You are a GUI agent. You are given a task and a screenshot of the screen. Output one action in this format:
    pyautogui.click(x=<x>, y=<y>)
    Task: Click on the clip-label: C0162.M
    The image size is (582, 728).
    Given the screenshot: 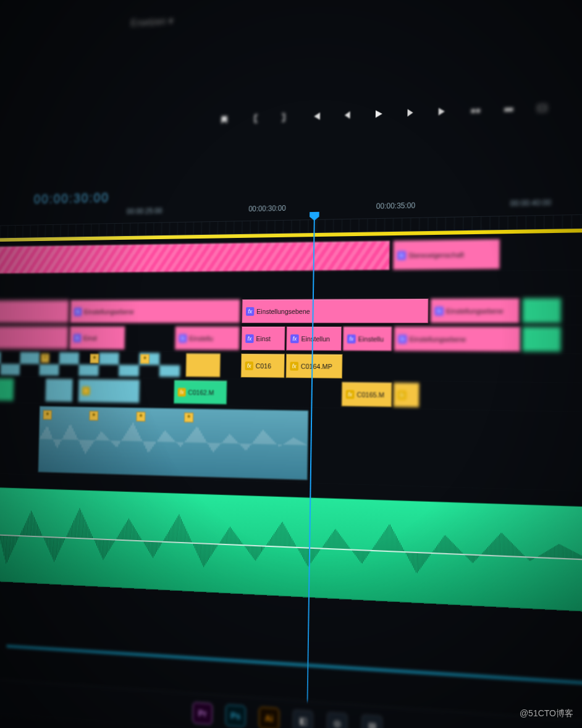 What is the action you would take?
    pyautogui.click(x=201, y=392)
    